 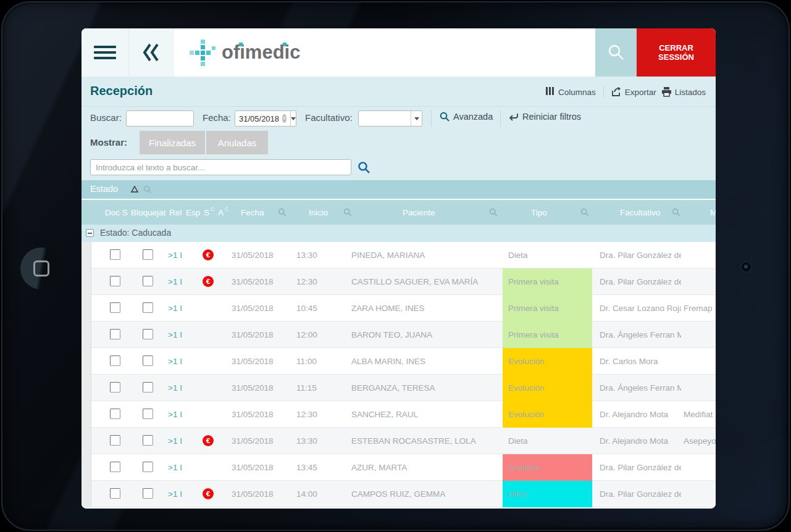 What do you see at coordinates (306, 388) in the screenshot?
I see `inicio-cell: 11:15` at bounding box center [306, 388].